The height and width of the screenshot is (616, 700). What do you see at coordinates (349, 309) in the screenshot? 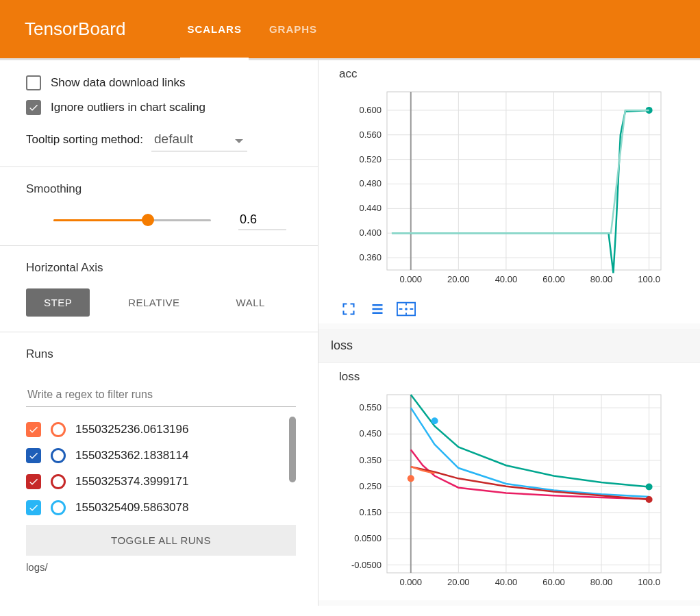
I see `fullscreen-icon` at bounding box center [349, 309].